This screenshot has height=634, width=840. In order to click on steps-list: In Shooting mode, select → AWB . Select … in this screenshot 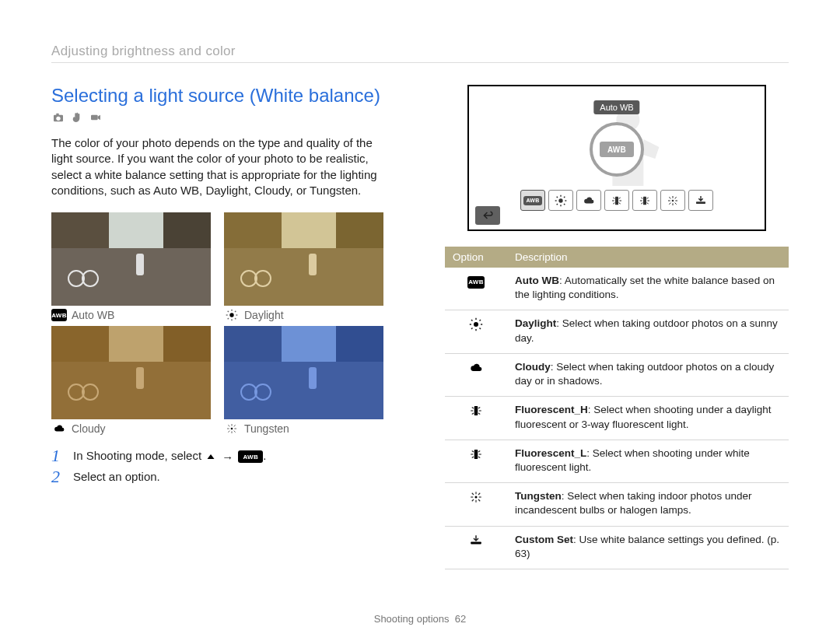, I will do `click(219, 466)`.